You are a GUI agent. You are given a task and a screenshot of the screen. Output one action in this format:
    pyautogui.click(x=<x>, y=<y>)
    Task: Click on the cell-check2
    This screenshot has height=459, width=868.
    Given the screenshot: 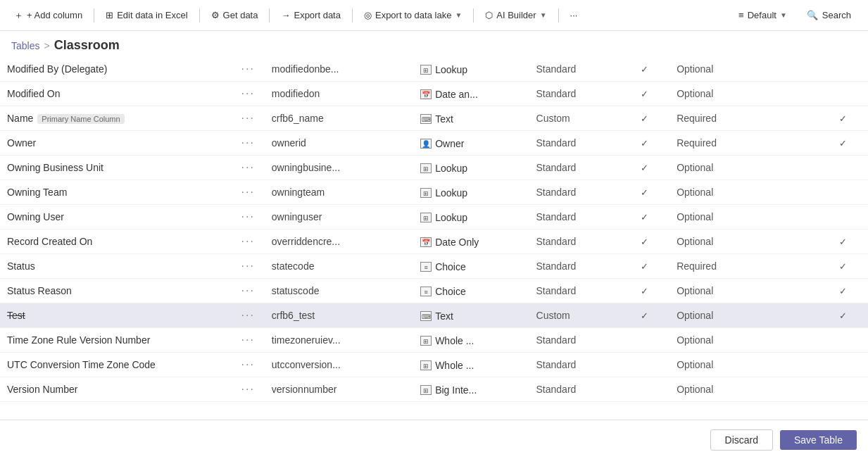 What is the action you would take?
    pyautogui.click(x=843, y=94)
    